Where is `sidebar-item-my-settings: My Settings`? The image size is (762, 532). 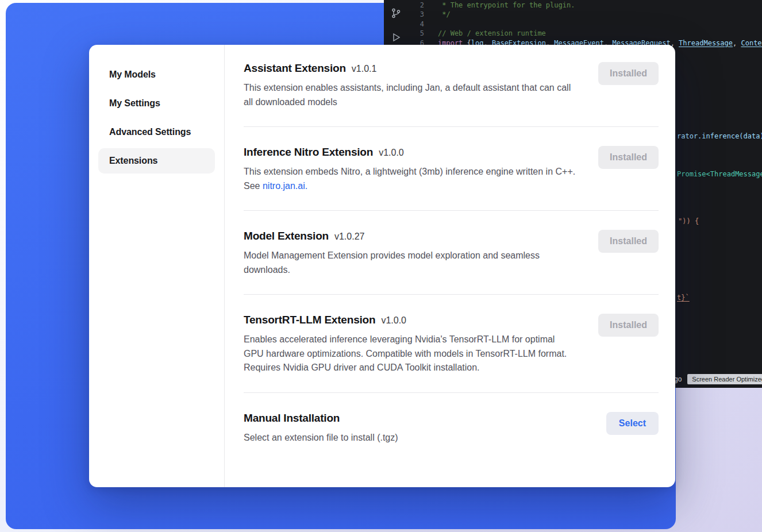
sidebar-item-my-settings: My Settings is located at coordinates (156, 103).